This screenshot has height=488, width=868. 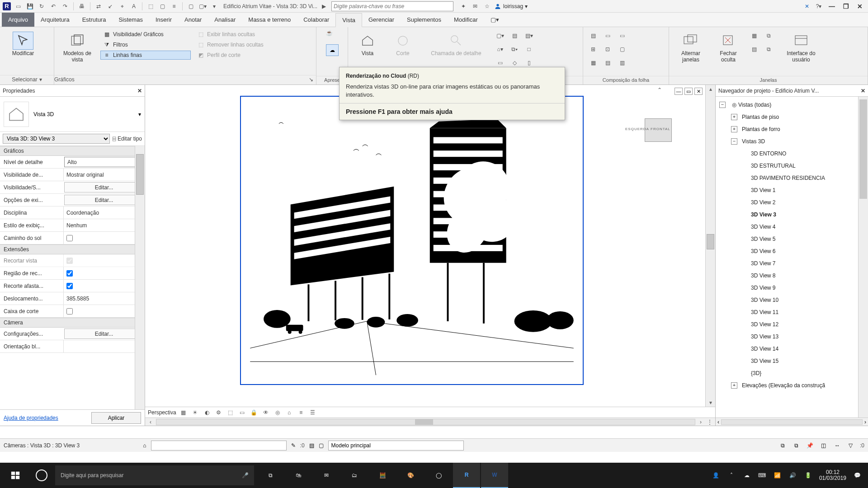 What do you see at coordinates (140, 277) in the screenshot?
I see `properties-scrollbar` at bounding box center [140, 277].